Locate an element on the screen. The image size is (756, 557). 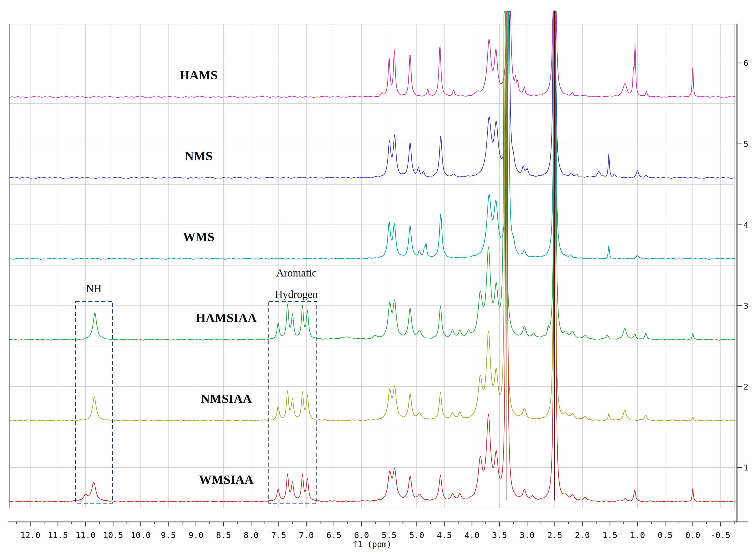
sample-label-hamsiaa: HAMSIAA is located at coordinates (226, 318).